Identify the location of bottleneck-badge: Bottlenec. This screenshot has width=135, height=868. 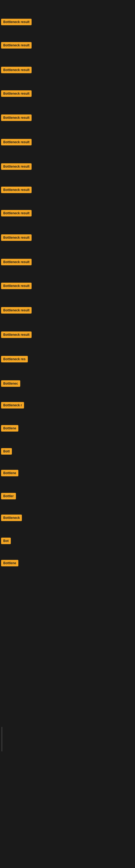
(11, 383).